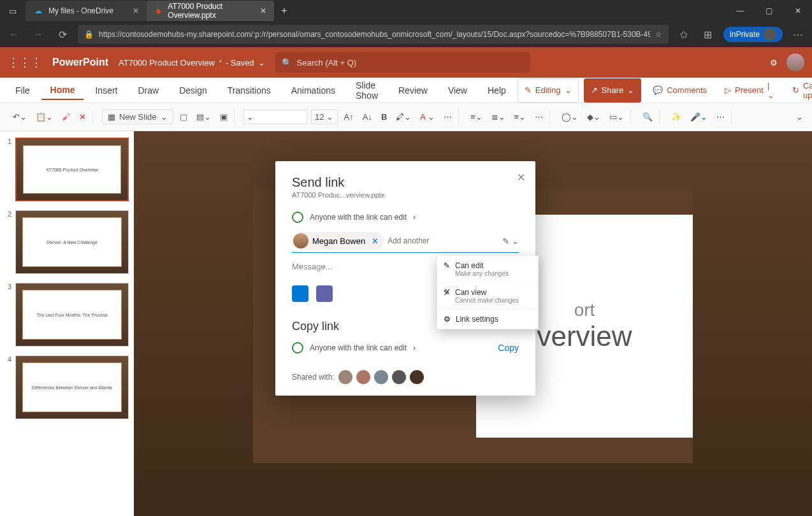 The width and height of the screenshot is (812, 516). What do you see at coordinates (445, 241) in the screenshot?
I see `add-recipient-input` at bounding box center [445, 241].